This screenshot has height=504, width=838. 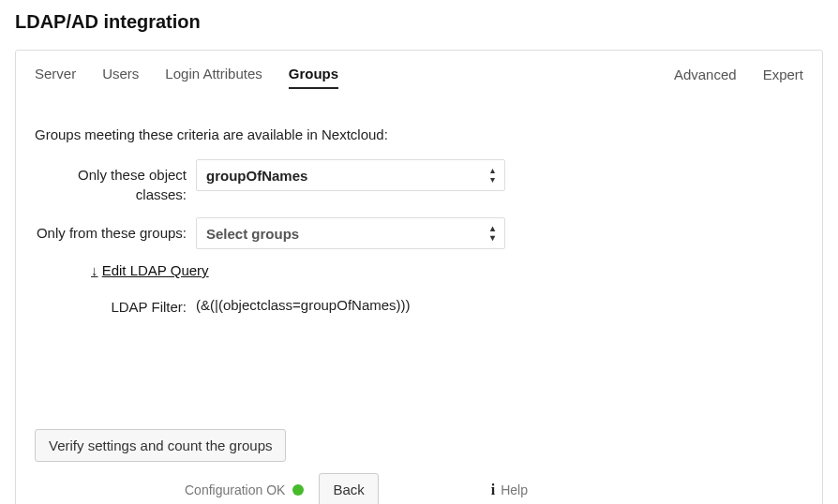 I want to click on tab-advanced: Advanced, so click(x=705, y=77).